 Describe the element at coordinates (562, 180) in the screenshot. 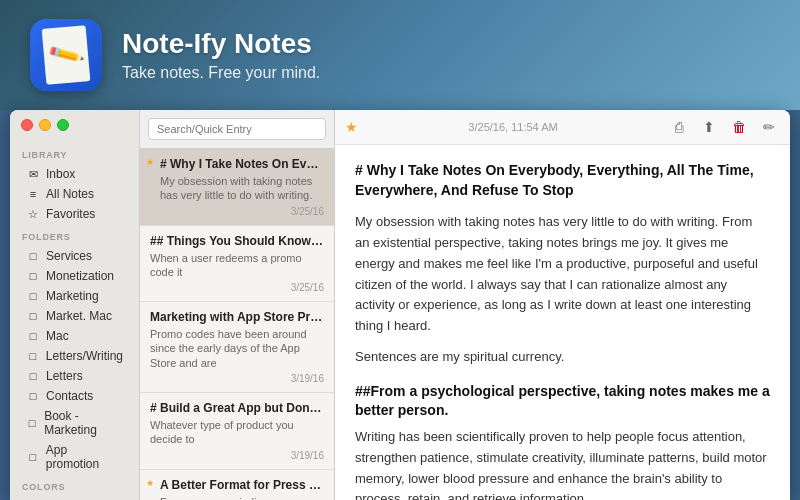

I see `editor-title: # Why I Take Notes On Everybody, Everyth…` at that location.